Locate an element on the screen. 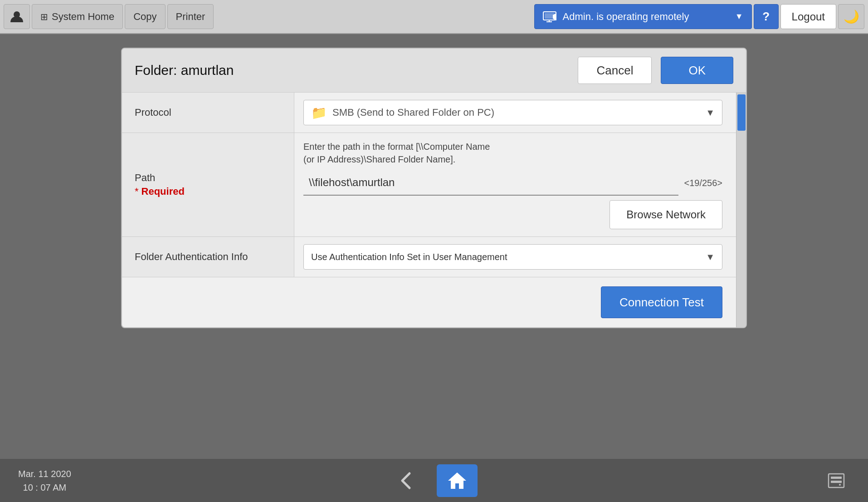  path-label: Path is located at coordinates (145, 178).